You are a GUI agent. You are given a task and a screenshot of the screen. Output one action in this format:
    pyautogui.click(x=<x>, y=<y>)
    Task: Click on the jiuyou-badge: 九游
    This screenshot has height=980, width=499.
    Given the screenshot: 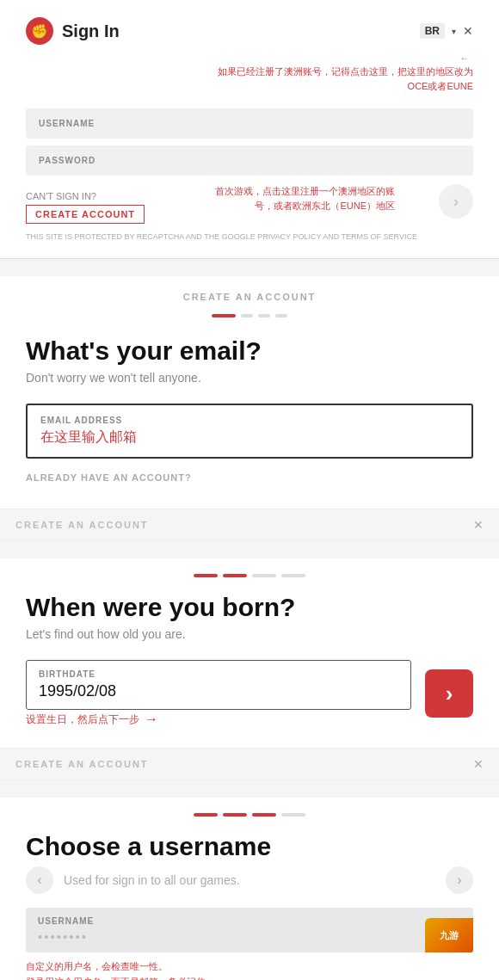 What is the action you would take?
    pyautogui.click(x=449, y=935)
    